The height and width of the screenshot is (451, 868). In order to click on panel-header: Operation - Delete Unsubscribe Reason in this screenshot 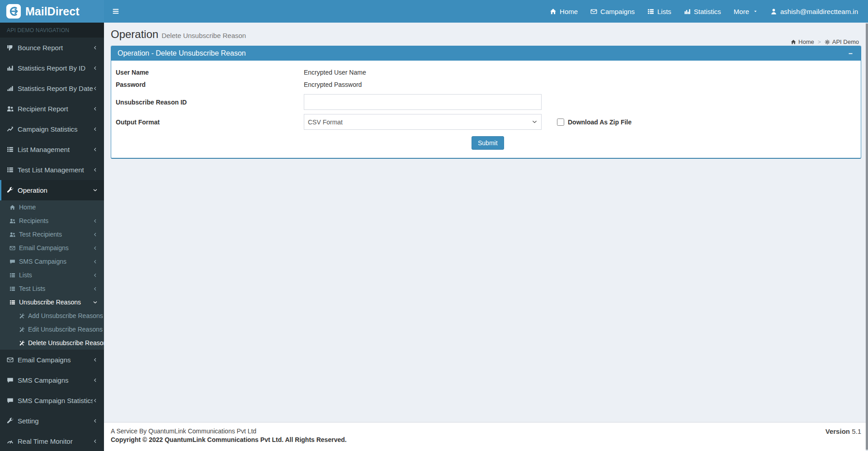, I will do `click(486, 53)`.